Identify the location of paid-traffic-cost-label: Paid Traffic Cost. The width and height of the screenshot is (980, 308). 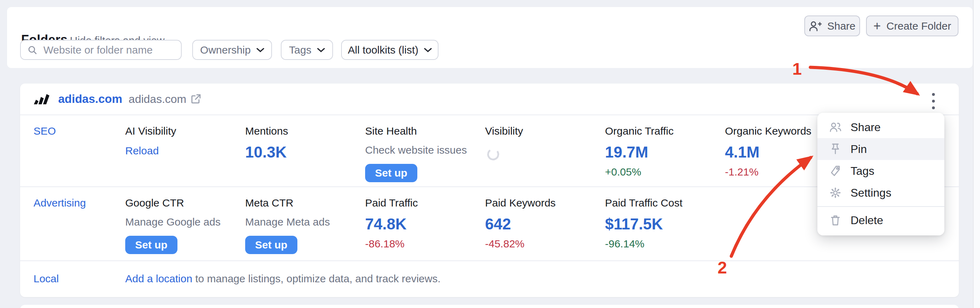
(665, 203).